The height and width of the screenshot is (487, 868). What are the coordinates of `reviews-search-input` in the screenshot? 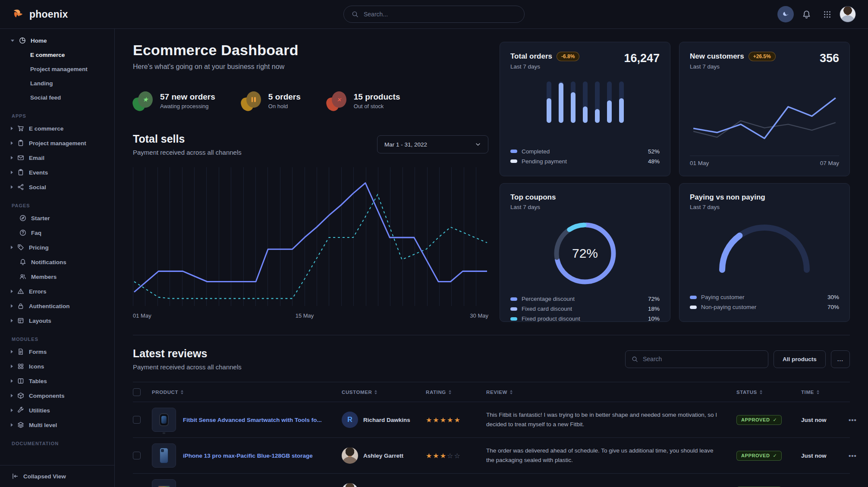 It's located at (702, 359).